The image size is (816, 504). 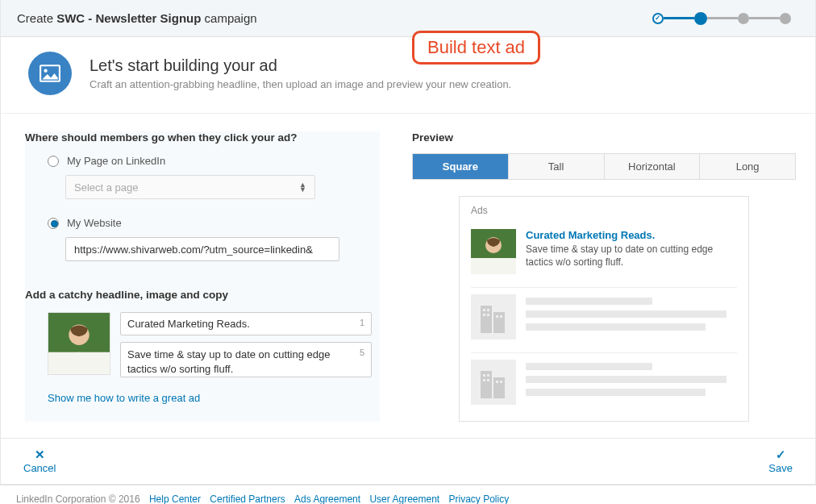 I want to click on button-label: Save, so click(x=781, y=468).